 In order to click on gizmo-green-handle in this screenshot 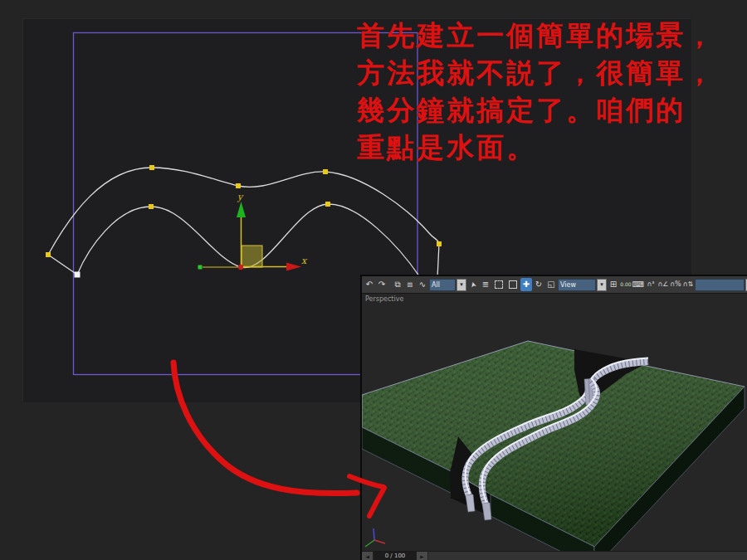, I will do `click(201, 267)`.